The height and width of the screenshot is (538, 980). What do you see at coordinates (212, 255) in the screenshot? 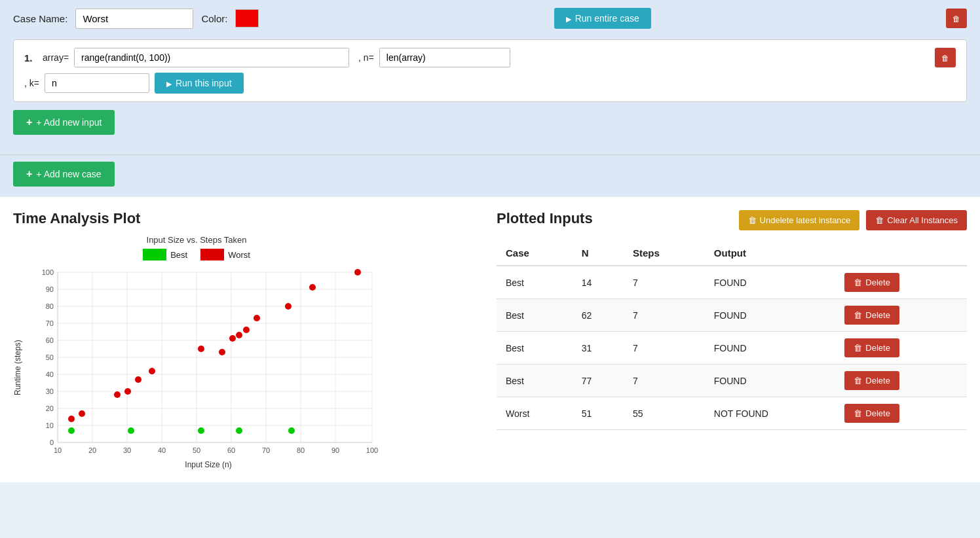
I see `legend-worst-color` at bounding box center [212, 255].